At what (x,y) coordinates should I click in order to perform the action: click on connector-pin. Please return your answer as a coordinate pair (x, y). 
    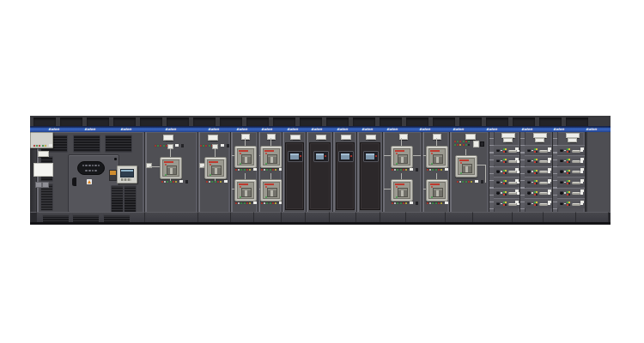
    Looking at the image, I should click on (96, 166).